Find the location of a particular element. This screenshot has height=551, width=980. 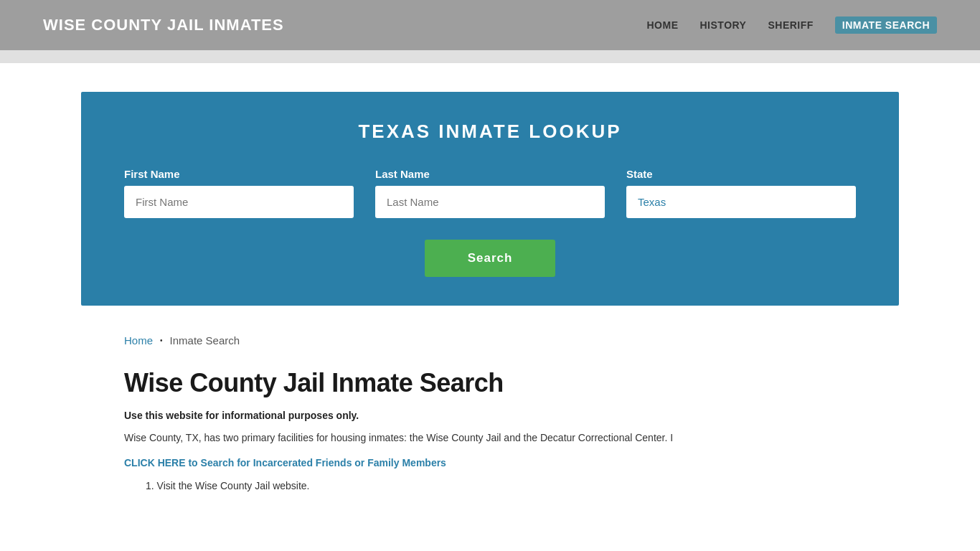

nav-inmate-search: INMATE SEARCH is located at coordinates (886, 25).